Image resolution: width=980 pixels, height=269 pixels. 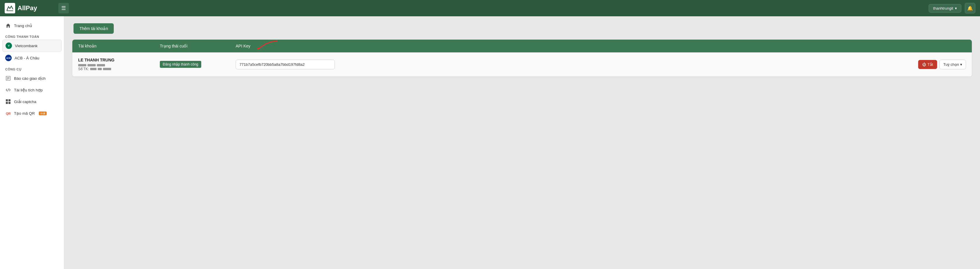 I want to click on user-menu: thanhtrungit ▾, so click(x=945, y=8).